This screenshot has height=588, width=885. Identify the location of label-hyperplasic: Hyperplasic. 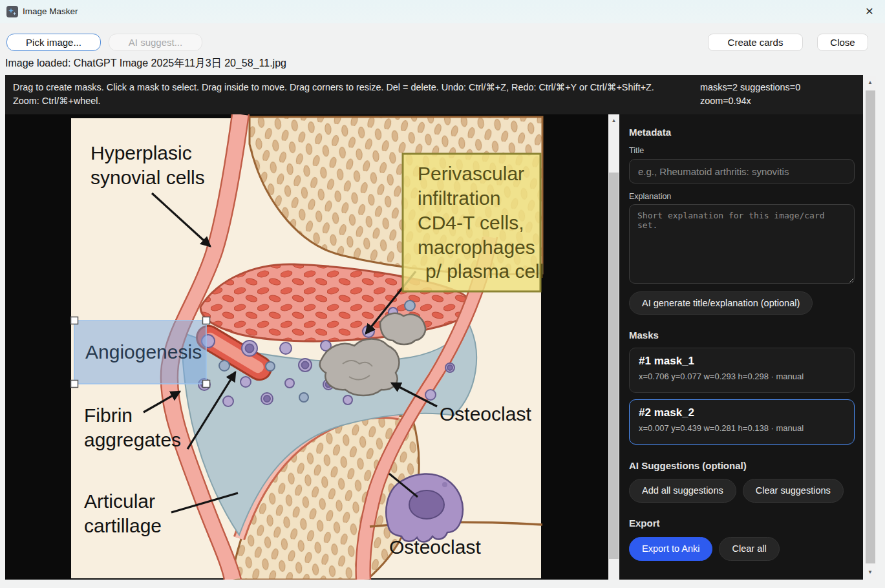
(141, 152).